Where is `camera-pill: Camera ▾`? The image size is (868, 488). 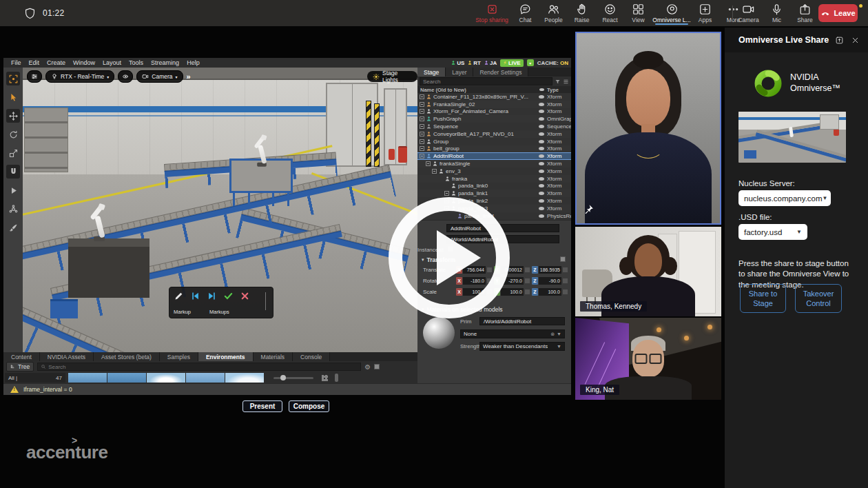 camera-pill: Camera ▾ is located at coordinates (160, 77).